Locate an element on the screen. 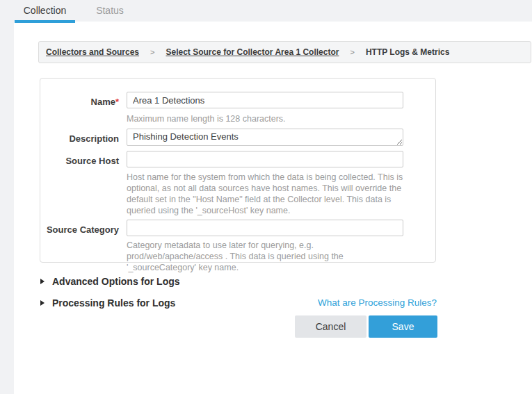  description-label: Description is located at coordinates (79, 139).